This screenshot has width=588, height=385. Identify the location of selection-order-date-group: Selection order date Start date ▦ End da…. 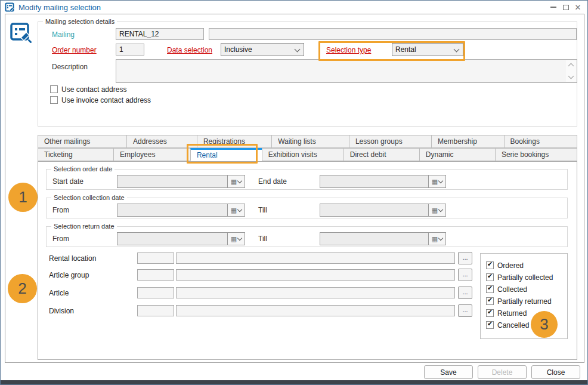
(307, 178).